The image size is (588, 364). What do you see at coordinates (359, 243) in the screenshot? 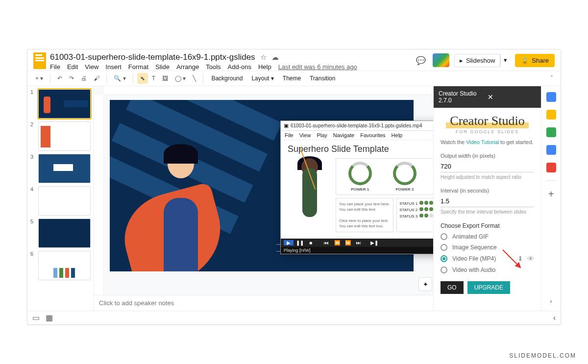
I see `player-next-button: ⏭` at bounding box center [359, 243].